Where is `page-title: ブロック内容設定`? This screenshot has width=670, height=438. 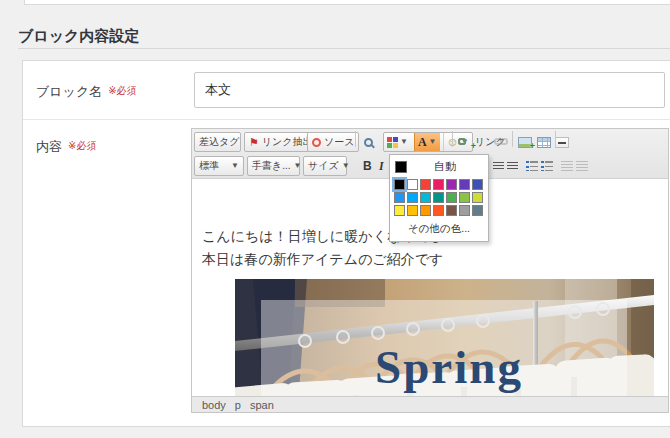 page-title: ブロック内容設定 is located at coordinates (78, 36).